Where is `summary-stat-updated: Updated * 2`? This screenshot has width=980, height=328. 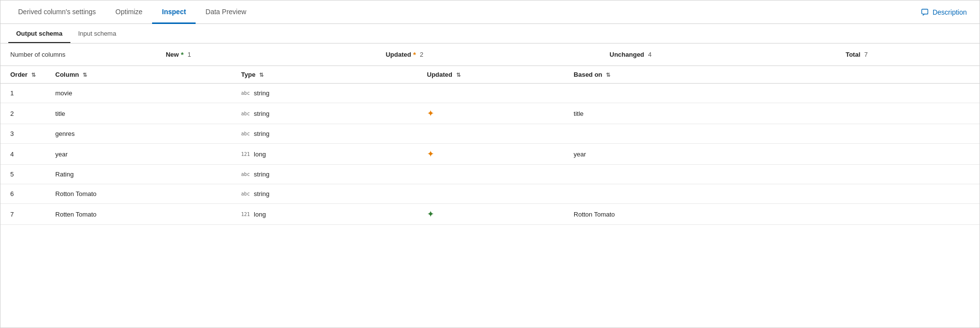
summary-stat-updated: Updated * 2 is located at coordinates (404, 55).